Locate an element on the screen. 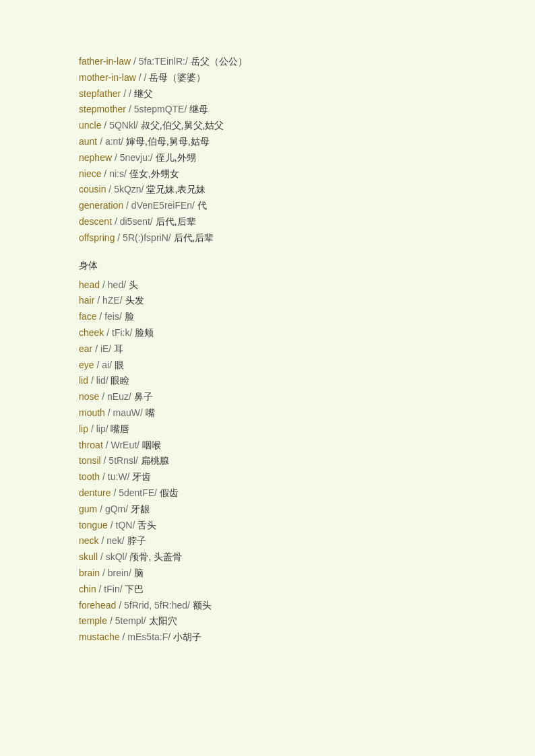 The height and width of the screenshot is (756, 535). list-item: uncle / 5QNkl/ 叔父,伯父,舅父,姑父 is located at coordinates (294, 126).